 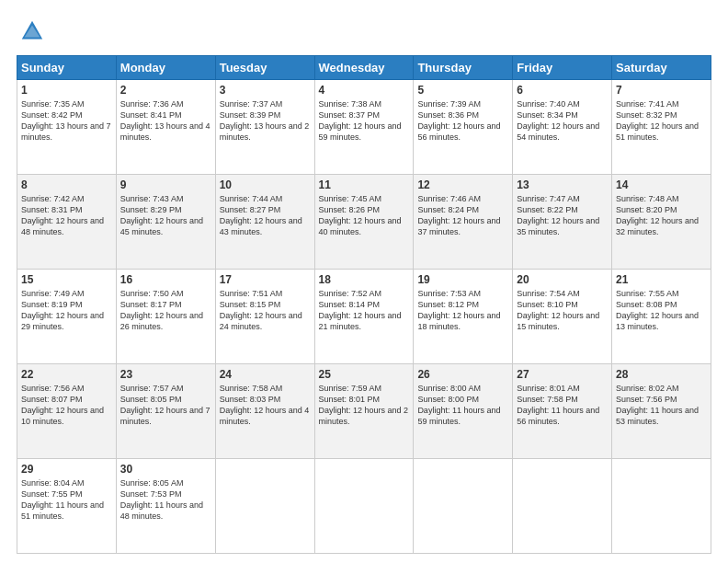 What do you see at coordinates (67, 506) in the screenshot?
I see `calendar-cell: 29 Sunrise: 8:04 AM Sunset: 7:55 PM Dayl…` at bounding box center [67, 506].